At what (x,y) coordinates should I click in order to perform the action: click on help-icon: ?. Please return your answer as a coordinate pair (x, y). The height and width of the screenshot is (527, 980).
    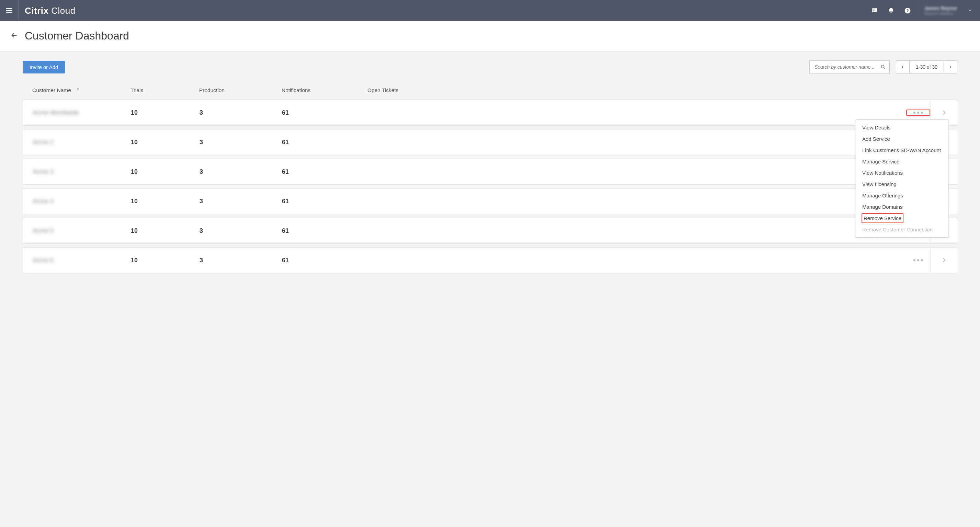
    Looking at the image, I should click on (908, 11).